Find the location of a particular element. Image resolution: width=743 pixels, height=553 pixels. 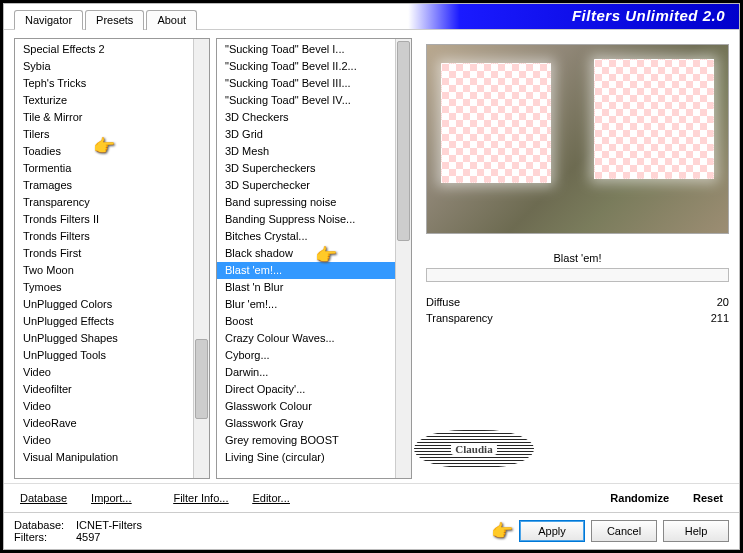

category-item: Teph's Tricks is located at coordinates (104, 84).